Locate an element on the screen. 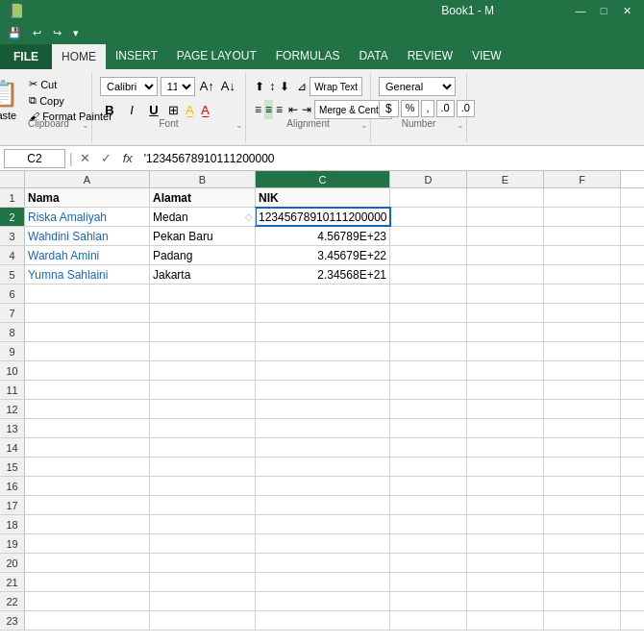  cell-d12 is located at coordinates (429, 409).